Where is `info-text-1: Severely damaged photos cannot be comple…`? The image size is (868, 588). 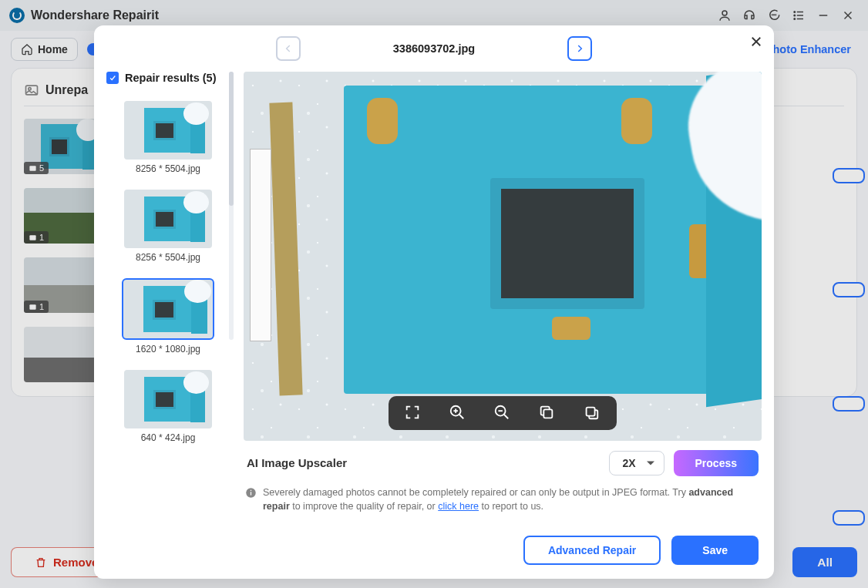
info-text-1: Severely damaged photos cannot be comple… is located at coordinates (476, 492).